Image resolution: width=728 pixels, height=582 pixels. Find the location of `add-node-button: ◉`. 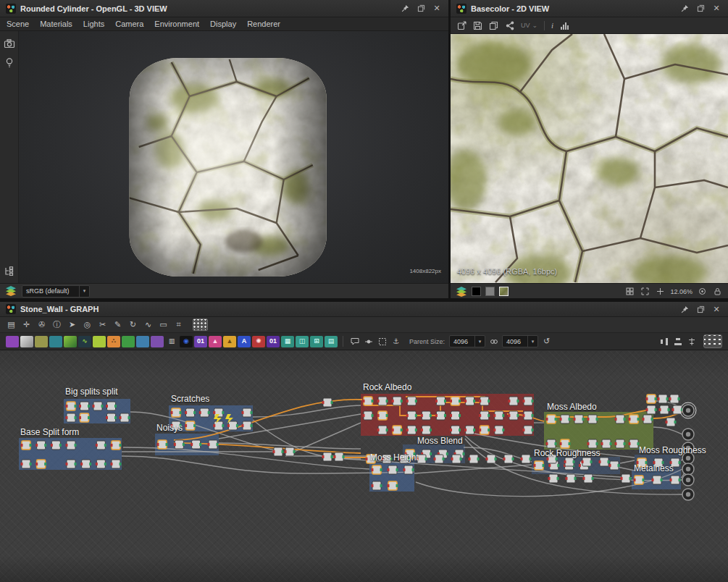

add-node-button: ◉ is located at coordinates (186, 342).